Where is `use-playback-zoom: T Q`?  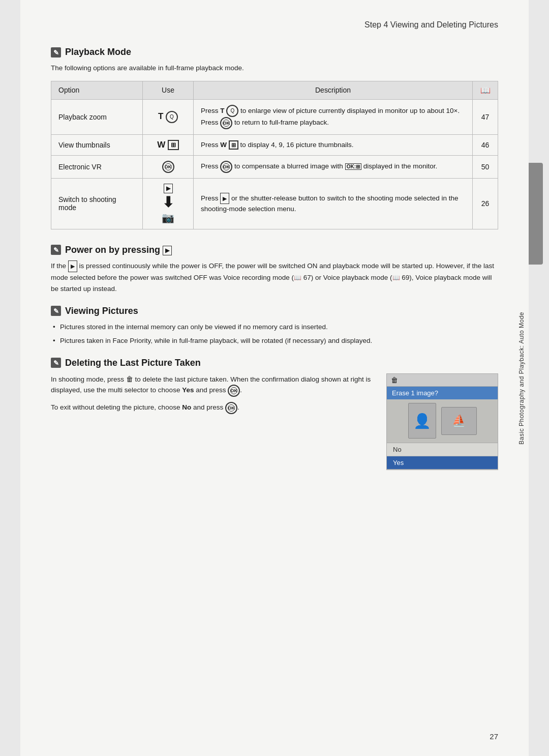 use-playback-zoom: T Q is located at coordinates (168, 117).